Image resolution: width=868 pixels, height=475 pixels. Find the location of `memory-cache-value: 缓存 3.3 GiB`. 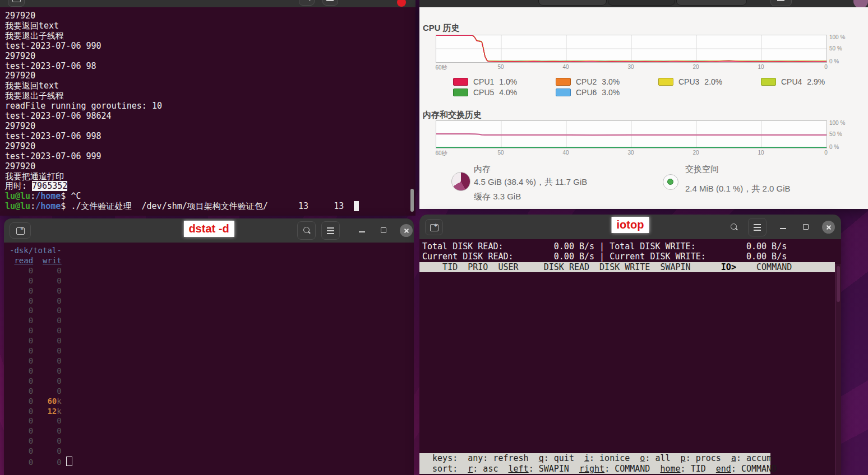

memory-cache-value: 缓存 3.3 GiB is located at coordinates (530, 197).